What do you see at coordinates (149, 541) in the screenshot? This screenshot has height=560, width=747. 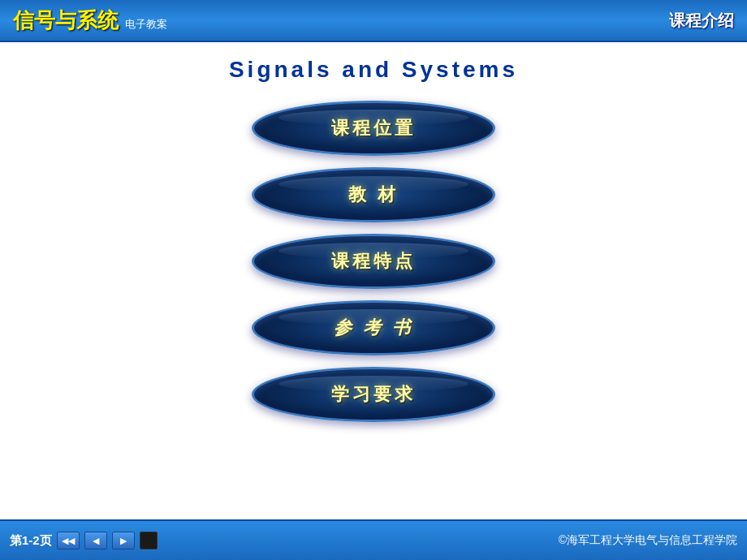 I see `nav-stop-button` at bounding box center [149, 541].